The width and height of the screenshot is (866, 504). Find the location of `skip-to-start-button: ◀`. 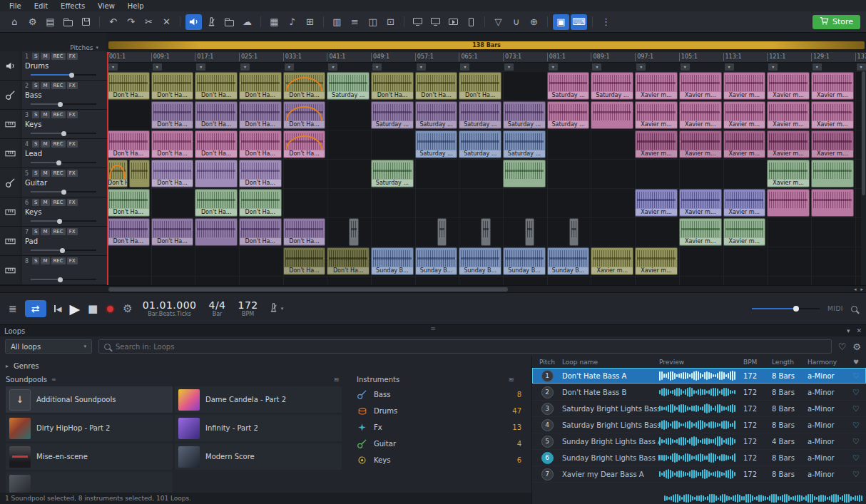

skip-to-start-button: ◀ is located at coordinates (58, 309).